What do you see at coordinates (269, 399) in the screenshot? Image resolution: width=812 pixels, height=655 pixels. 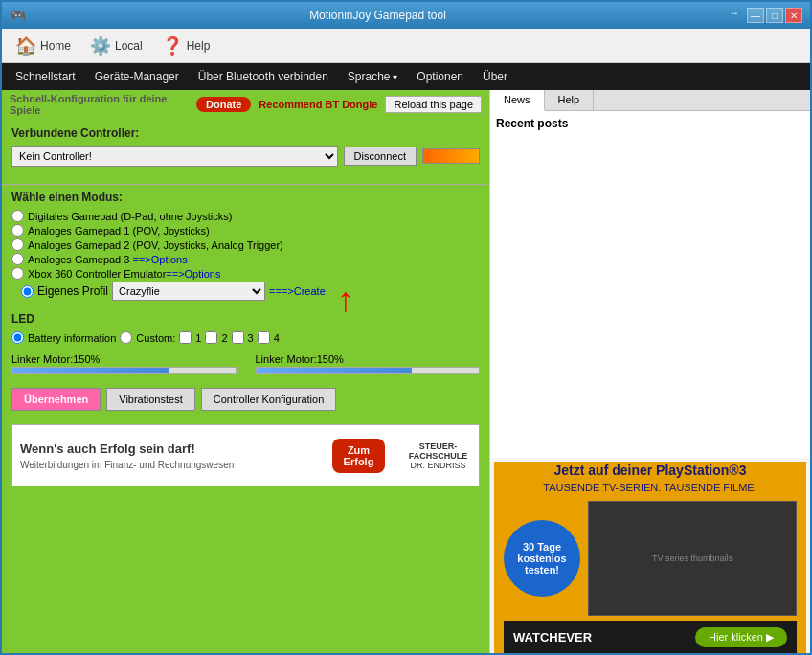 I see `controller-konfiguration-button: Controller Konfiguration` at bounding box center [269, 399].